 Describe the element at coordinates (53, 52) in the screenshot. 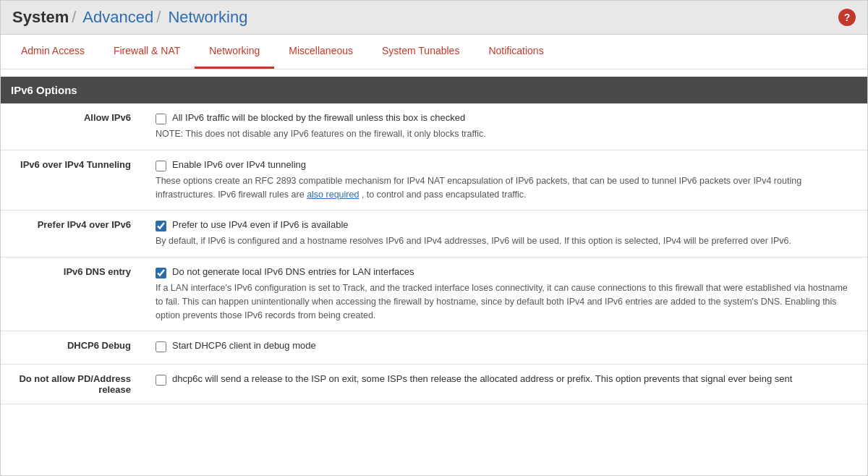

I see `tab-admin-access: Admin Access` at that location.